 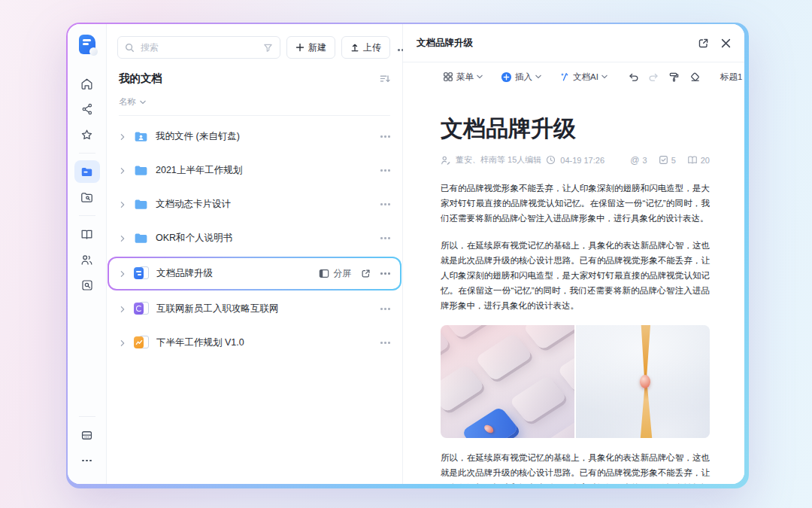 What do you see at coordinates (87, 172) in the screenshot?
I see `sidebar-item-my-documents` at bounding box center [87, 172].